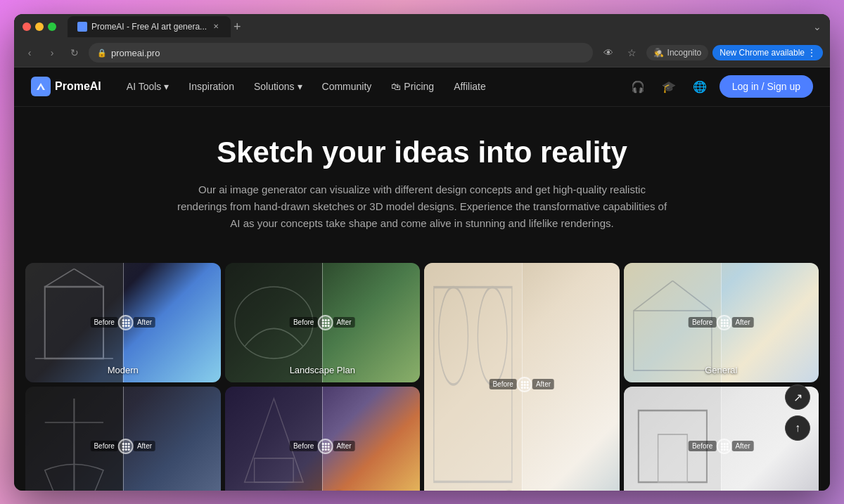  Describe the element at coordinates (30, 53) in the screenshot. I see `back-button: ‹` at that location.